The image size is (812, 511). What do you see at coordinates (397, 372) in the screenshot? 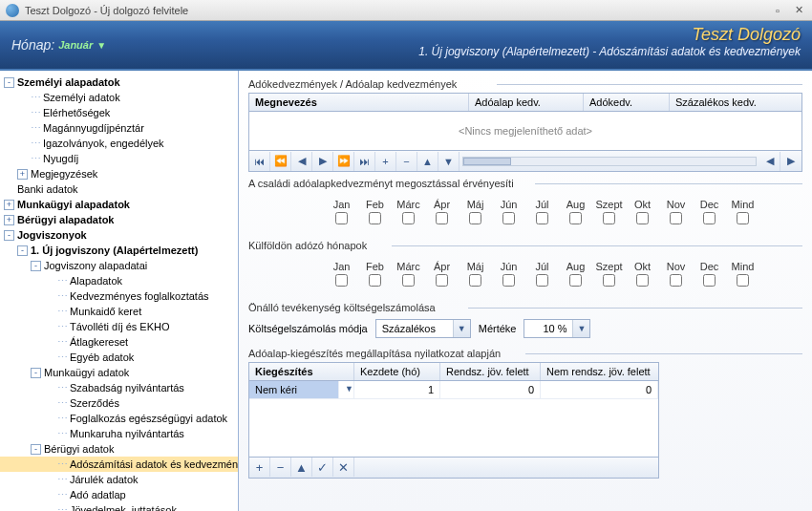
I see `col-start: Kezdete (hó)` at bounding box center [397, 372].